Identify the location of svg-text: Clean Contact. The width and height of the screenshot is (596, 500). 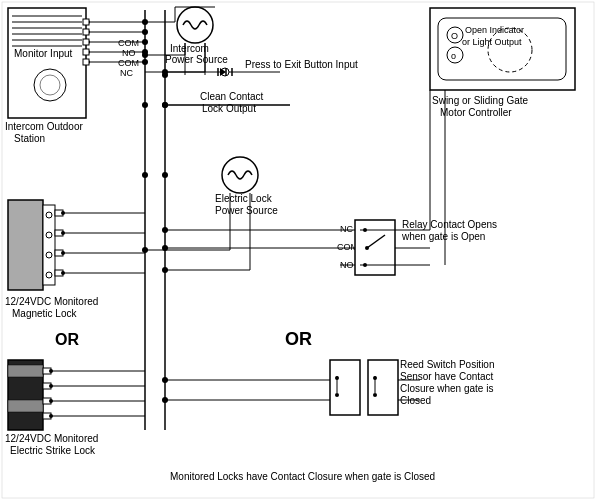
(232, 96).